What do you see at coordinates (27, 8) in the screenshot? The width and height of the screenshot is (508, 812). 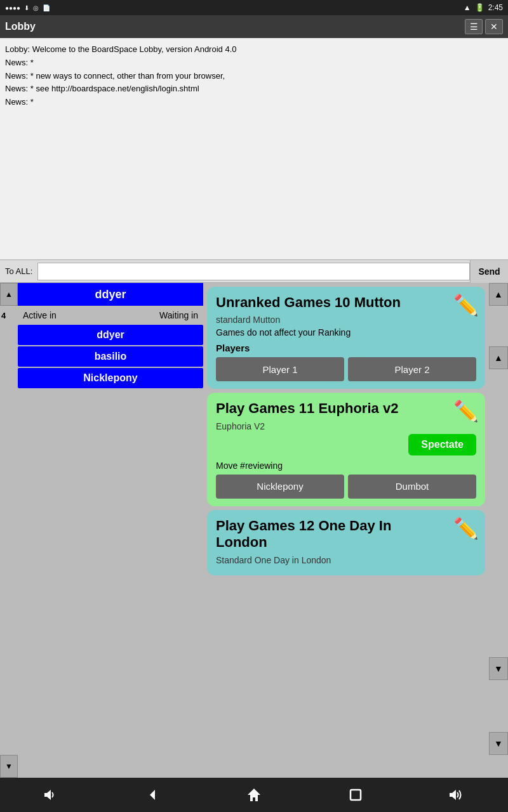 I see `download-icon: ⬇` at bounding box center [27, 8].